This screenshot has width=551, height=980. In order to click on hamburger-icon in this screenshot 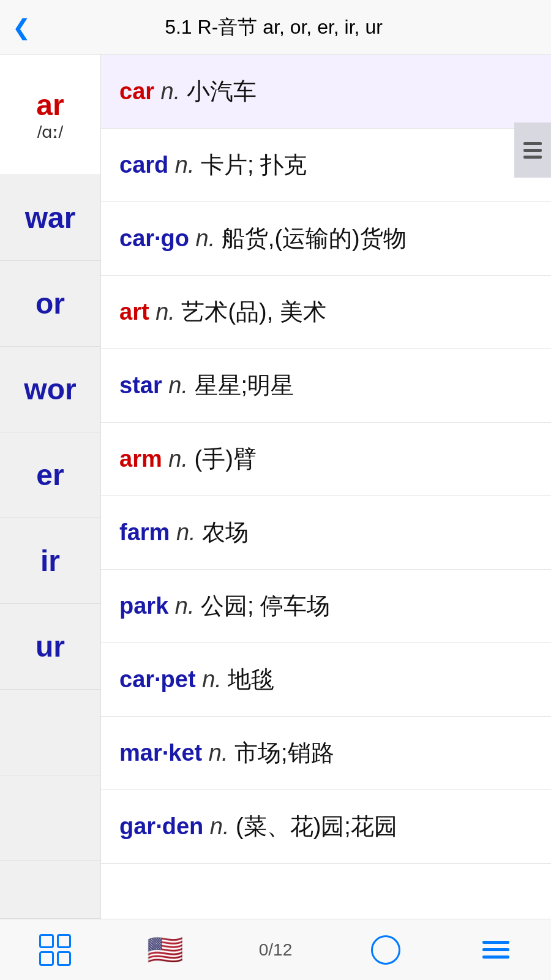, I will do `click(496, 949)`.